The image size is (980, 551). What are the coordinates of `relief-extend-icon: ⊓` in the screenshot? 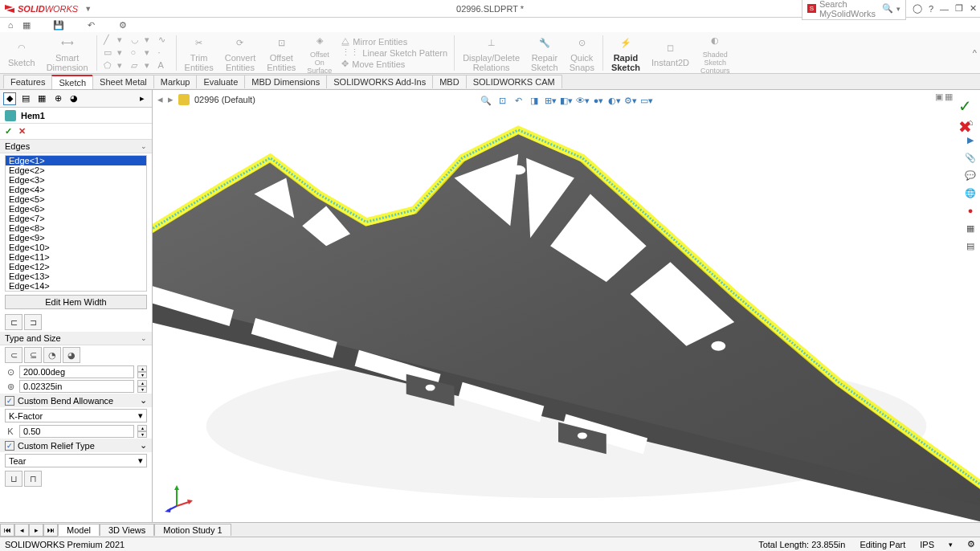 It's located at (33, 479).